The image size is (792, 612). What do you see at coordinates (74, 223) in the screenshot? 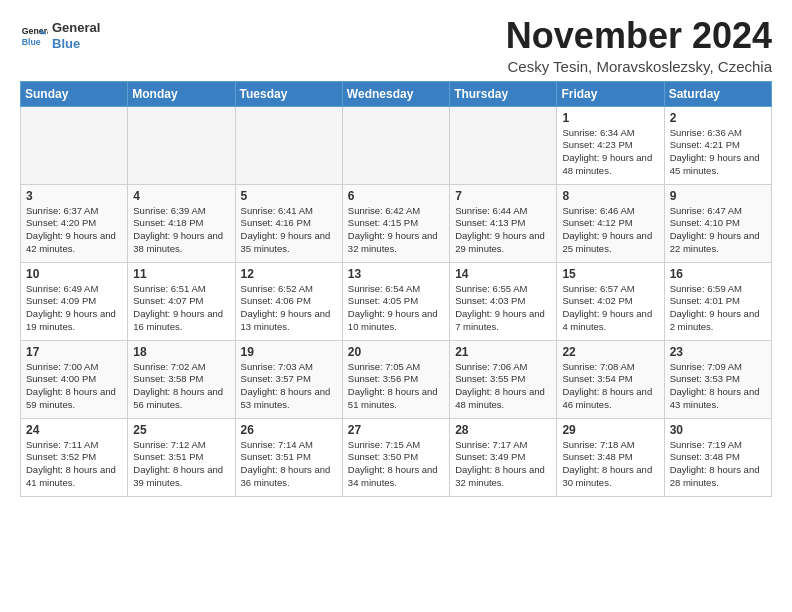
I see `calendar-cell: 3Sunrise: 6:37 AM Sunset: 4:20 PM Daylig…` at bounding box center [74, 223].